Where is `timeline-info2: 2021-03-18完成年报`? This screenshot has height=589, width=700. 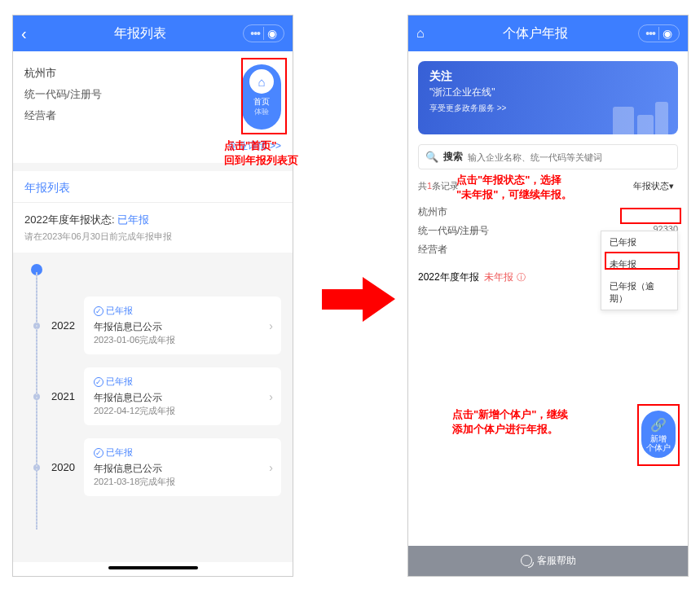
timeline-info2: 2021-03-18完成年报 is located at coordinates (183, 482).